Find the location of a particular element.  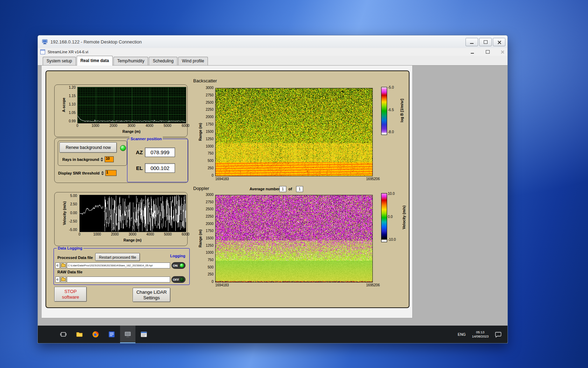

taskbar-firefox-button is located at coordinates (96, 334).